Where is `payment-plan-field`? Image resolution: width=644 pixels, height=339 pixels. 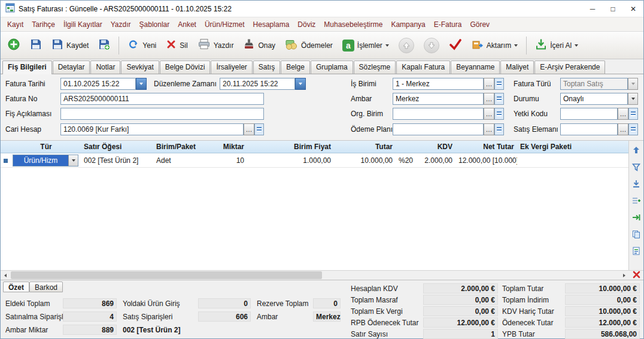
payment-plan-field is located at coordinates (438, 129).